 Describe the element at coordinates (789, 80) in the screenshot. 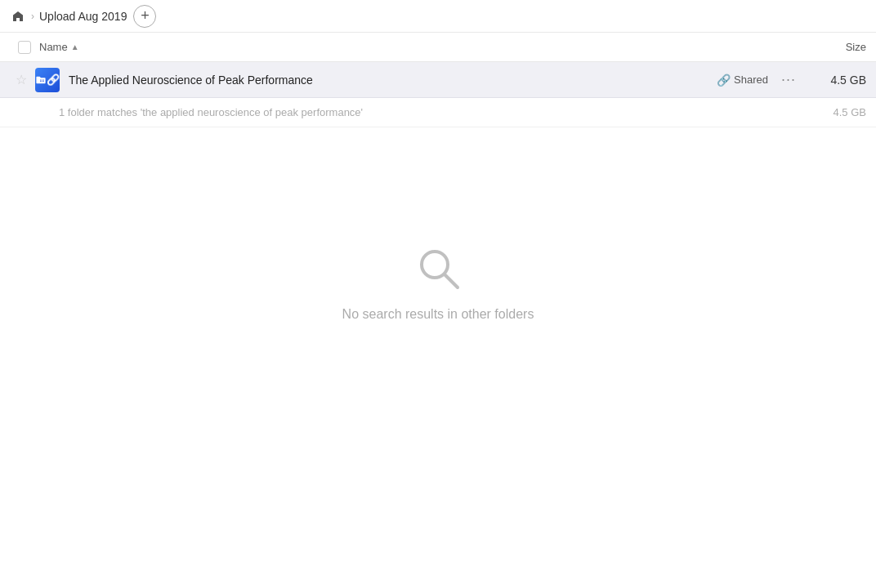

I see `more-options-button: ···` at that location.